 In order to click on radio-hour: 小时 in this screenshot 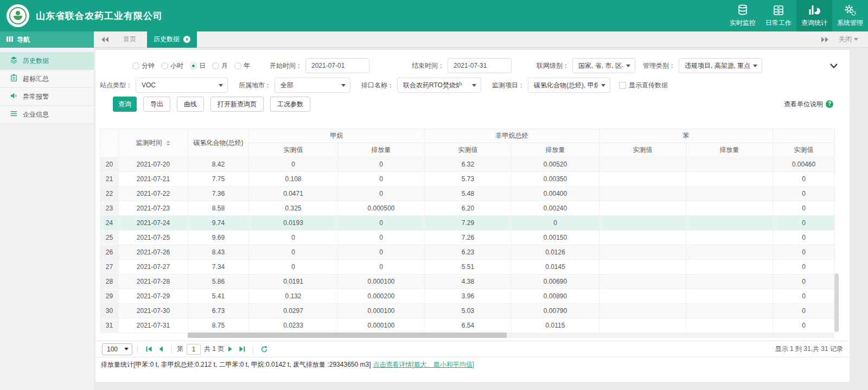, I will do `click(173, 66)`.